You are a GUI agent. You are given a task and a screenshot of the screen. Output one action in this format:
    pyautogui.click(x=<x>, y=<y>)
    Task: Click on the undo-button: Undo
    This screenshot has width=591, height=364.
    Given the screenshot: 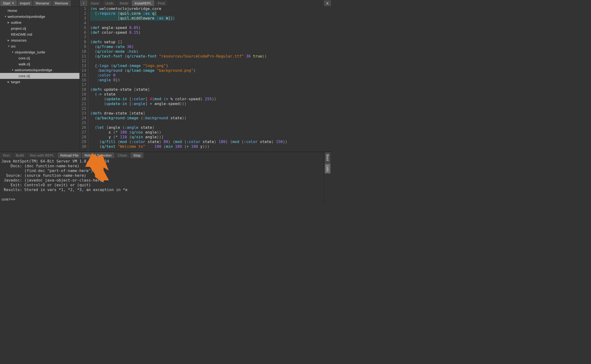 What is the action you would take?
    pyautogui.click(x=109, y=3)
    